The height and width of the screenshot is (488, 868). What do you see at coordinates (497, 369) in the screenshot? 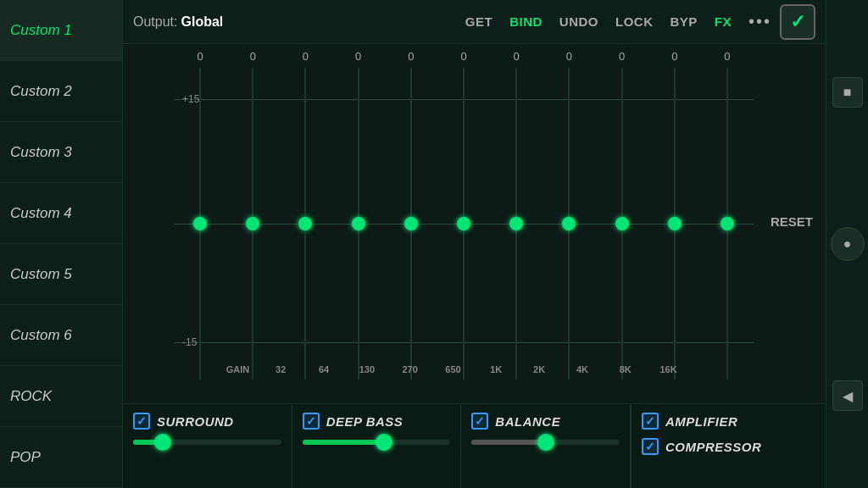
I see `eq-band-1k: 1k` at bounding box center [497, 369].